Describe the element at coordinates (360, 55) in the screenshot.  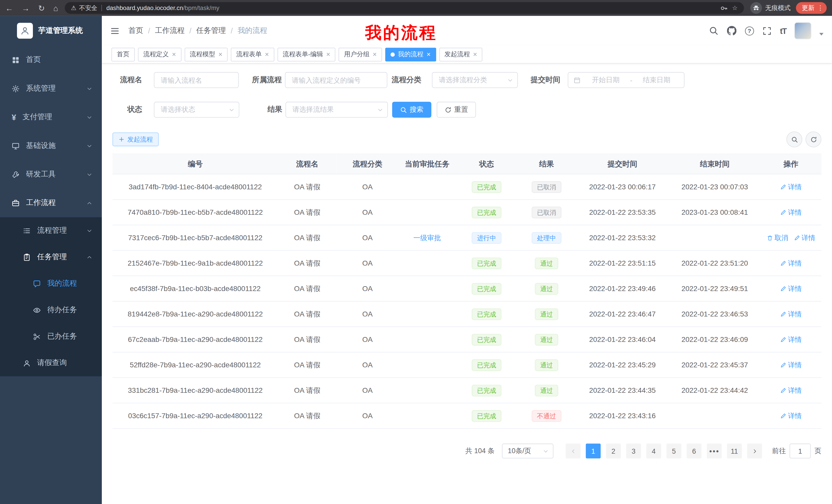
I see `tag-tab-user-group: 用户分组 ×` at that location.